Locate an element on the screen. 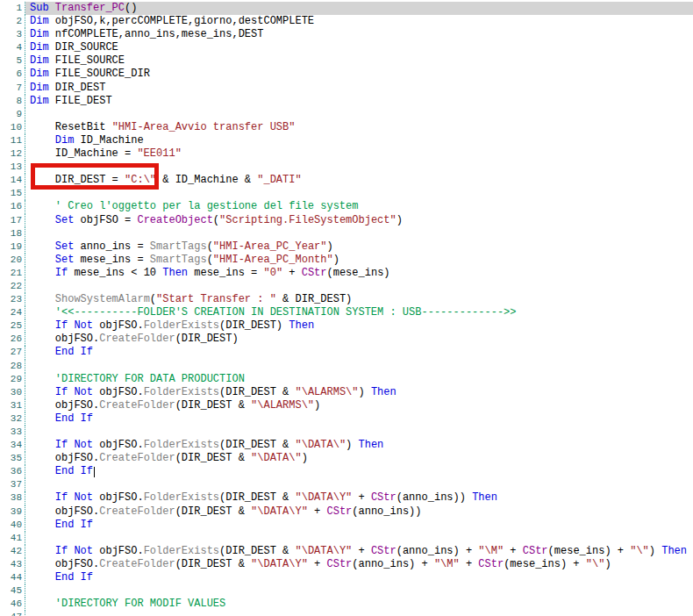 This screenshot has height=616, width=693. code-token: 'DIRECTORY FOR MODIF VALUES is located at coordinates (128, 604).